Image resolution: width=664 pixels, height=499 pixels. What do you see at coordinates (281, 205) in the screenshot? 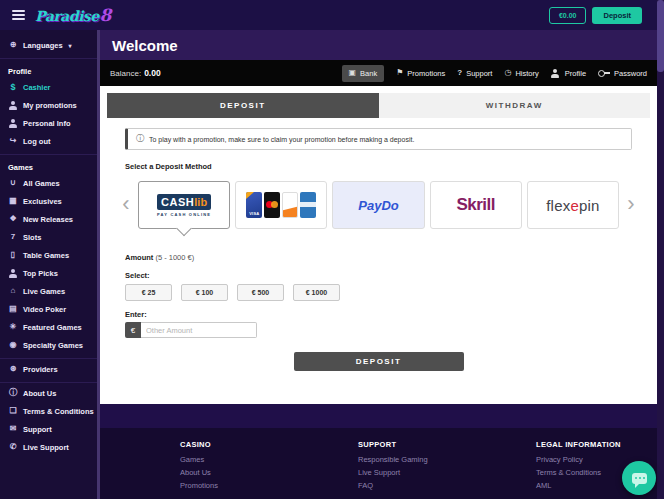
I see `payment-method-credit-cards: VISA` at bounding box center [281, 205].